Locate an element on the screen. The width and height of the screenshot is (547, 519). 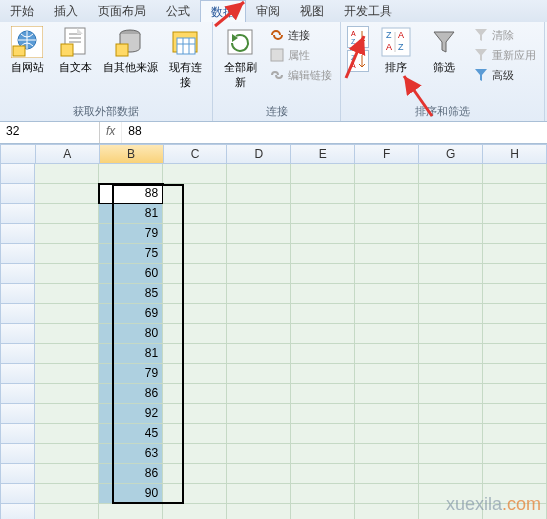
cell: 90 is located at coordinates (131, 494).